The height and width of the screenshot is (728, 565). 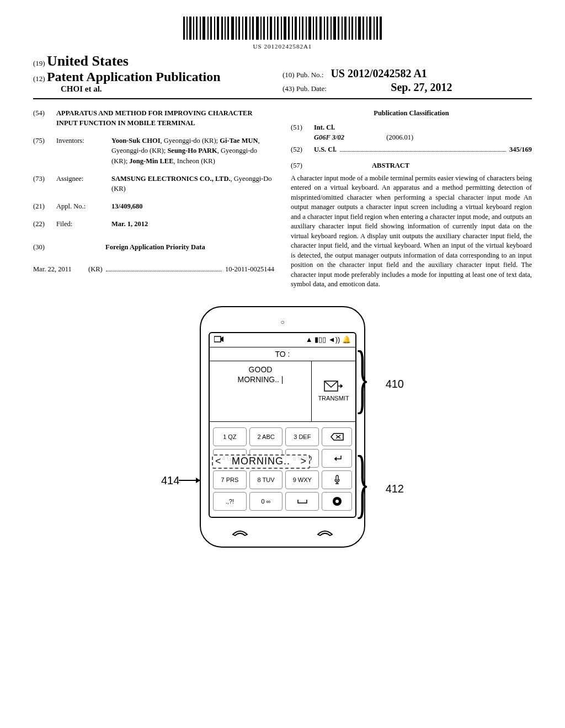 What do you see at coordinates (333, 398) in the screenshot?
I see `transmit-label: TRANSMIT` at bounding box center [333, 398].